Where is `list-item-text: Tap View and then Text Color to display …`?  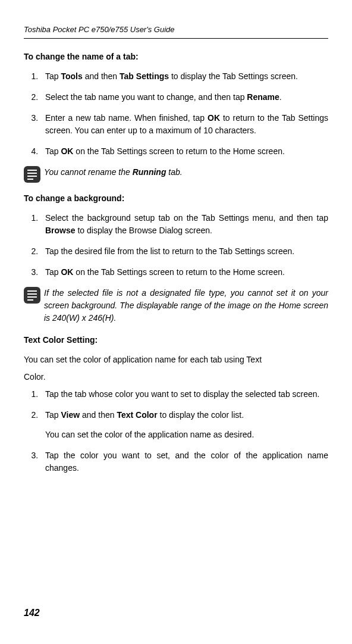 list-item-text: Tap View and then Text Color to display … is located at coordinates (144, 415).